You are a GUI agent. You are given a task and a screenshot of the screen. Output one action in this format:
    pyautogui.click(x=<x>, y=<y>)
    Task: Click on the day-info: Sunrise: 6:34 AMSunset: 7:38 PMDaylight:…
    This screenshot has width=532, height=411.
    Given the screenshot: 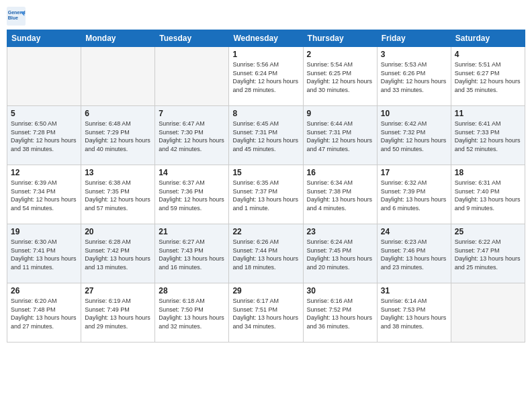 What is the action you would take?
    pyautogui.click(x=340, y=195)
    